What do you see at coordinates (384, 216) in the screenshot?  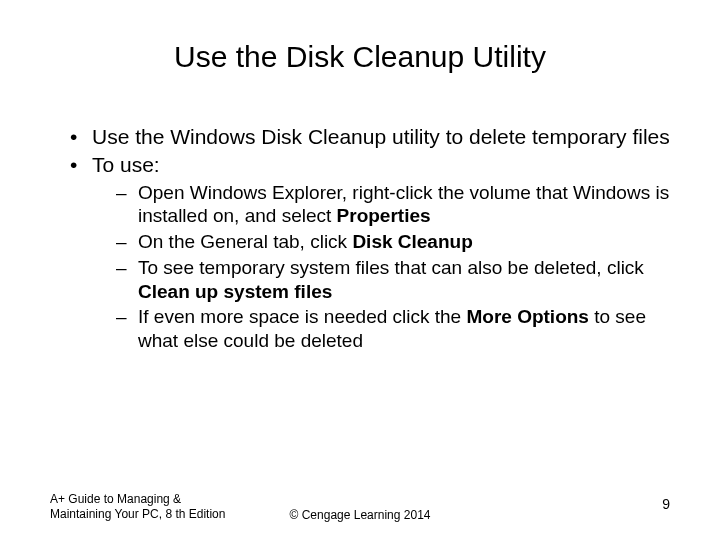 I see `bold-term: Properties` at bounding box center [384, 216].